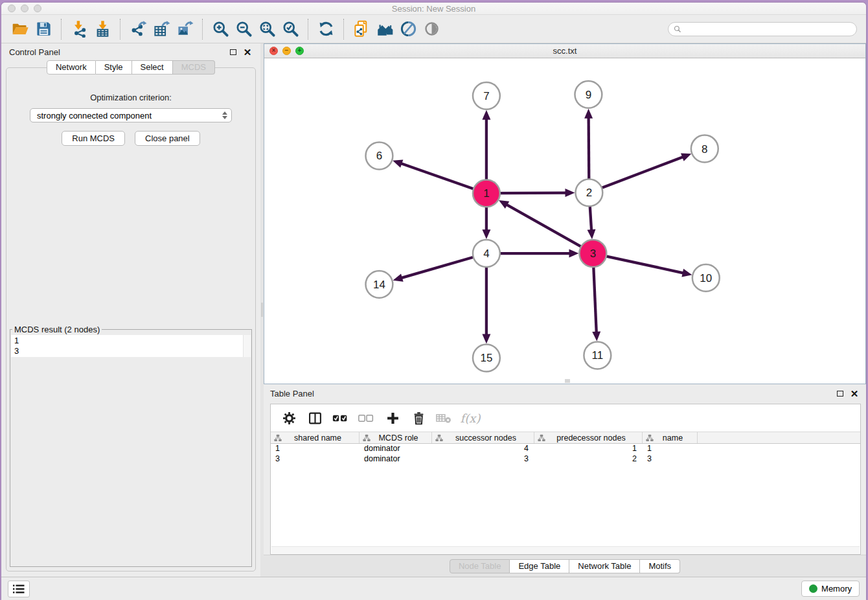  I want to click on panel-splitter, so click(262, 310).